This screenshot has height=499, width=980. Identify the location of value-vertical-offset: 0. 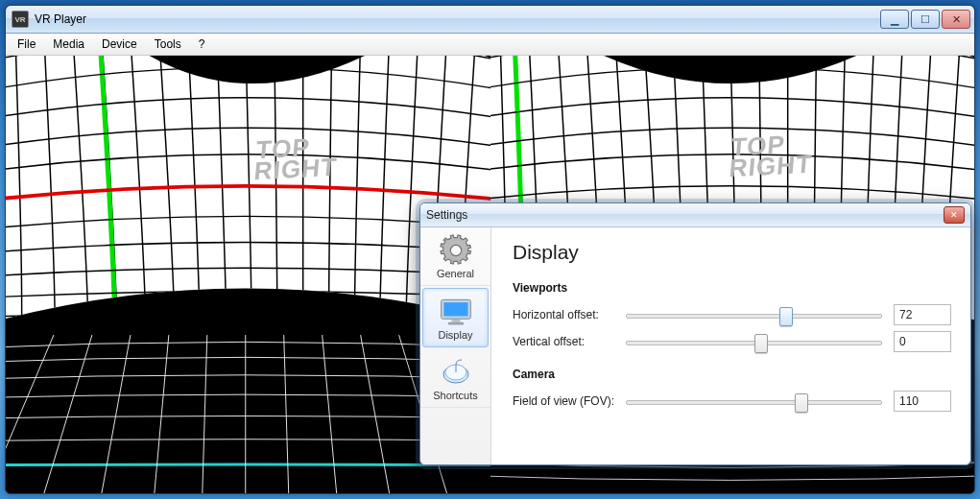
(922, 342).